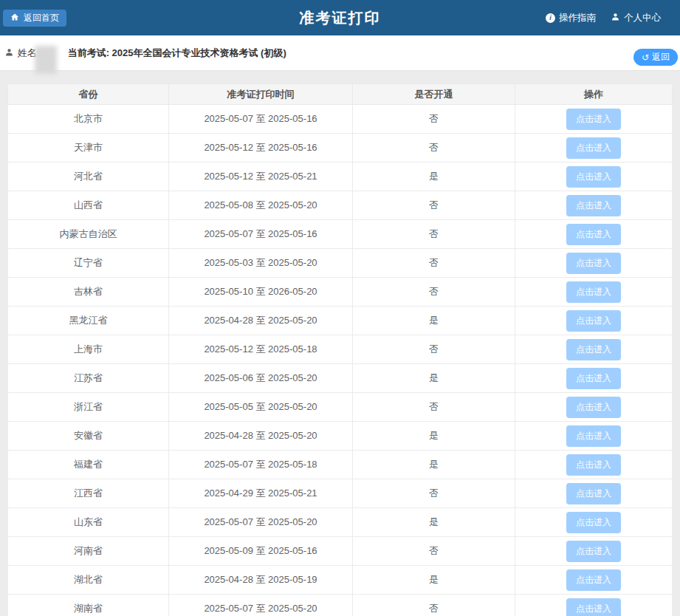 The width and height of the screenshot is (680, 616). What do you see at coordinates (89, 321) in the screenshot?
I see `province-cell: 黑龙江省` at bounding box center [89, 321].